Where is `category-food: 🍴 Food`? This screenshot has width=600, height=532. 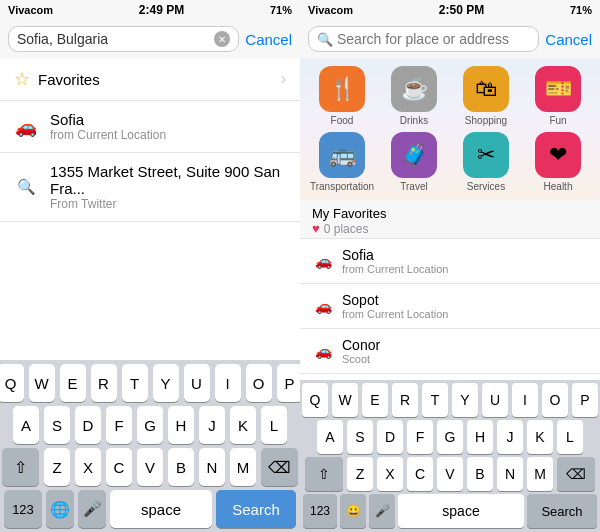
category-food: 🍴 Food is located at coordinates (342, 96).